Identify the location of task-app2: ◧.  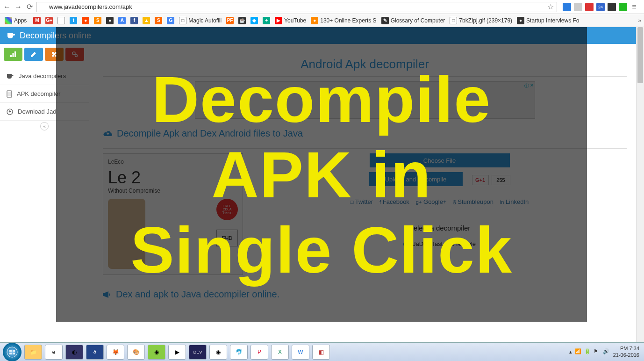
(321, 352).